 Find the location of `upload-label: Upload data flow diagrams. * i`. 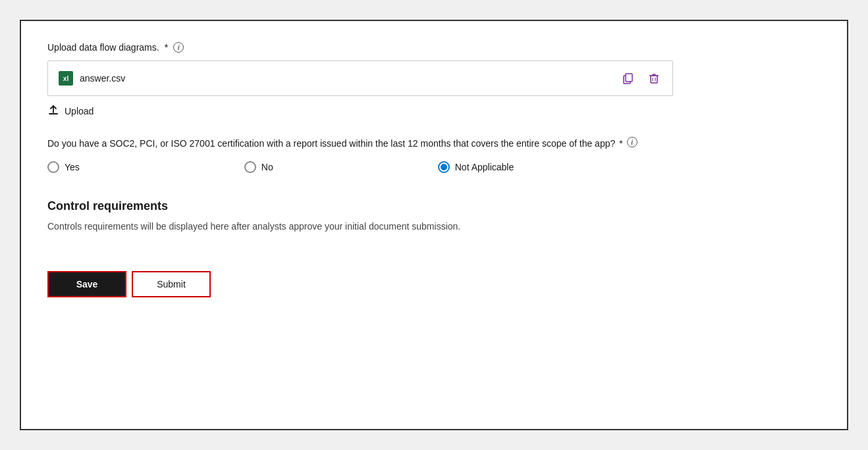

upload-label: Upload data flow diagrams. * i is located at coordinates (434, 47).